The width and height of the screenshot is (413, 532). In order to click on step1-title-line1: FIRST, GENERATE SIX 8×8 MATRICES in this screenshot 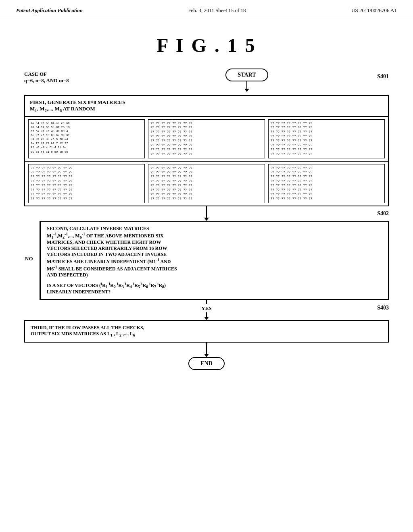, I will do `click(206, 102)`.